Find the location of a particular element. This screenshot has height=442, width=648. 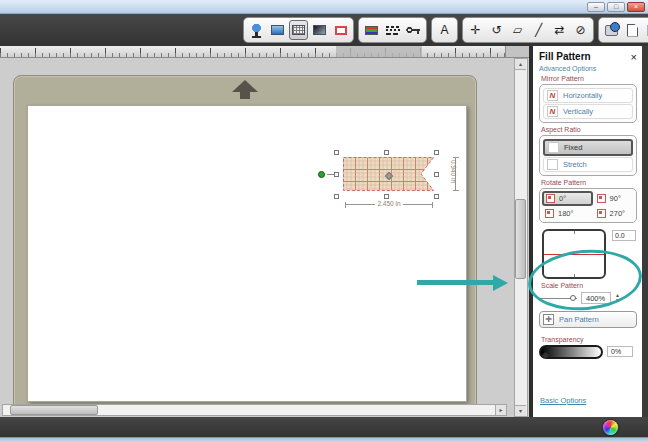

fill-pattern-icon is located at coordinates (298, 30).